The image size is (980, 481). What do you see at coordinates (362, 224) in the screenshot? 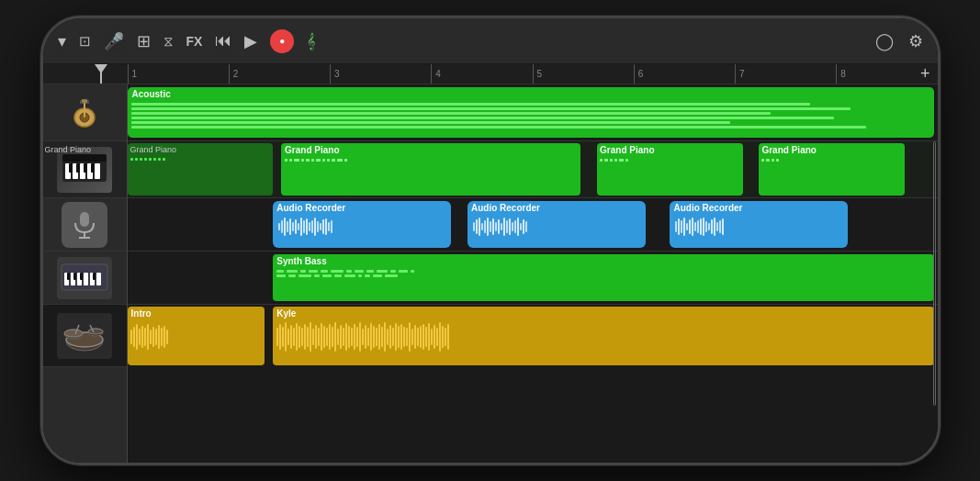
I see `audio-clip-1: Audio Recorder` at bounding box center [362, 224].